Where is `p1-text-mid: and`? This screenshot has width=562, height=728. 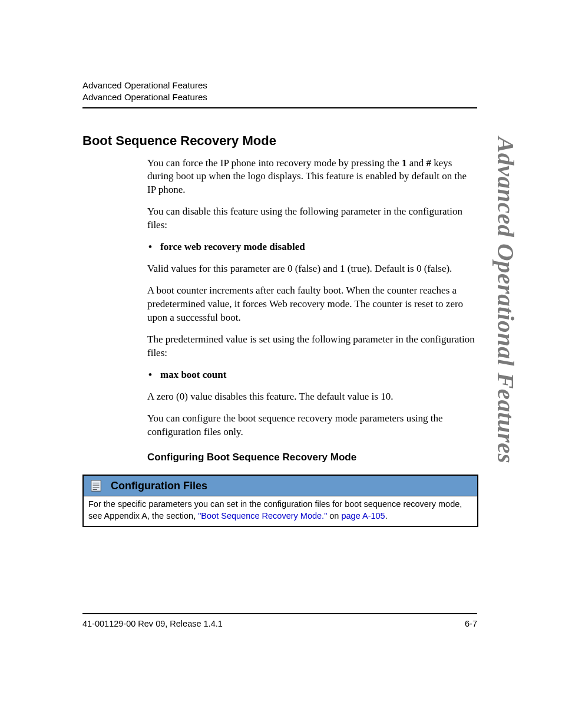
p1-text-mid: and is located at coordinates (416, 163).